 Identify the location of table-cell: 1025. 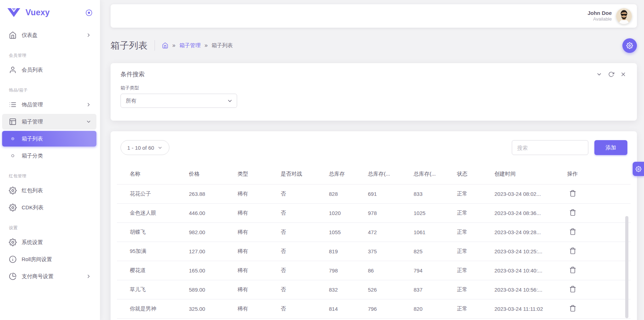
(435, 213).